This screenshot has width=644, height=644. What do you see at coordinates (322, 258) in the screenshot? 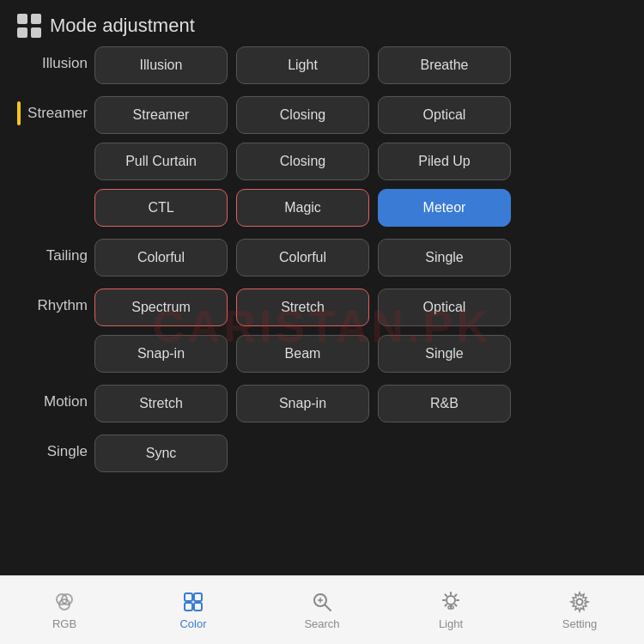
I see `mode-row-tailing: TailingColorfulColorfulSingle` at bounding box center [322, 258].